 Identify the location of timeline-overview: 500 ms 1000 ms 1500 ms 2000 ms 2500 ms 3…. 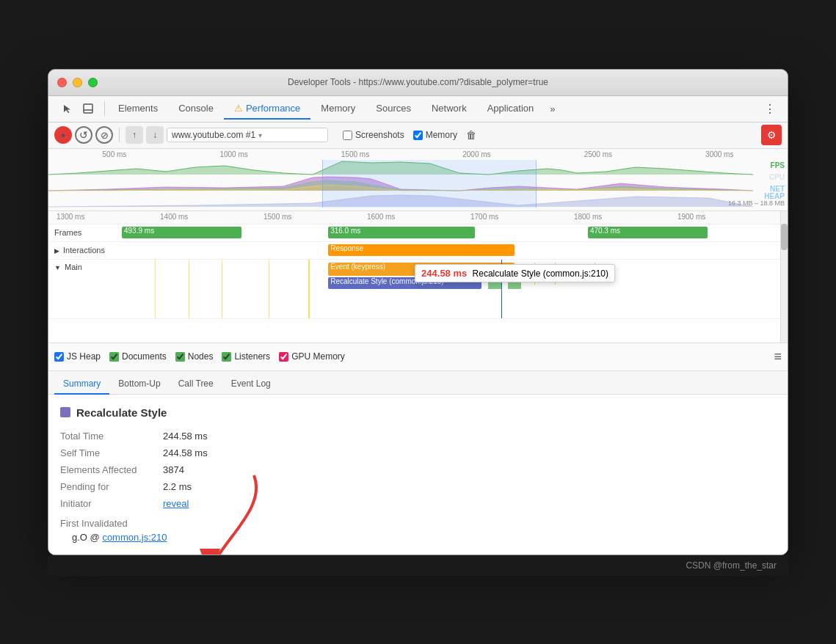
(418, 180).